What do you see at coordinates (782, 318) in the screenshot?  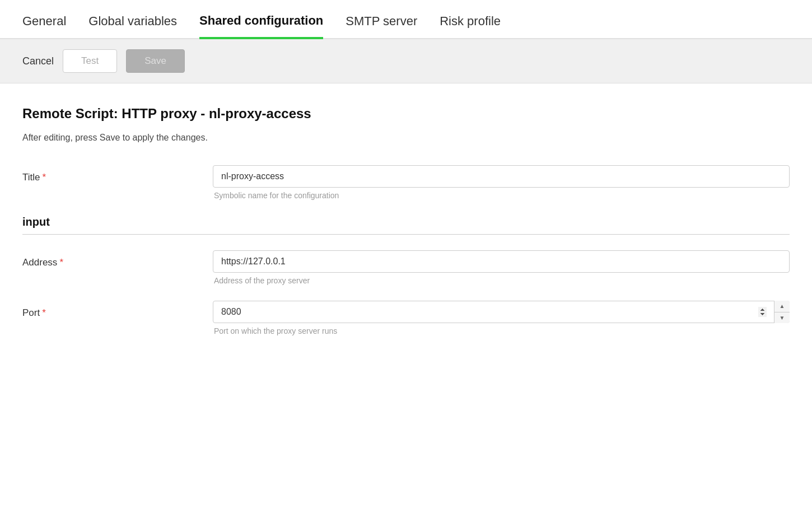 I see `port-spinner-down: ▼` at bounding box center [782, 318].